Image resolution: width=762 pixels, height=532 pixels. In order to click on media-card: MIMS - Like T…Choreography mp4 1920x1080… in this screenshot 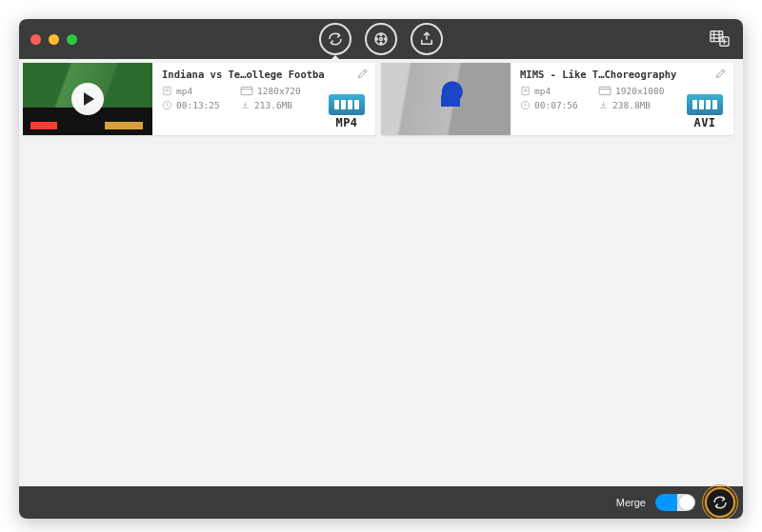, I will do `click(557, 99)`.